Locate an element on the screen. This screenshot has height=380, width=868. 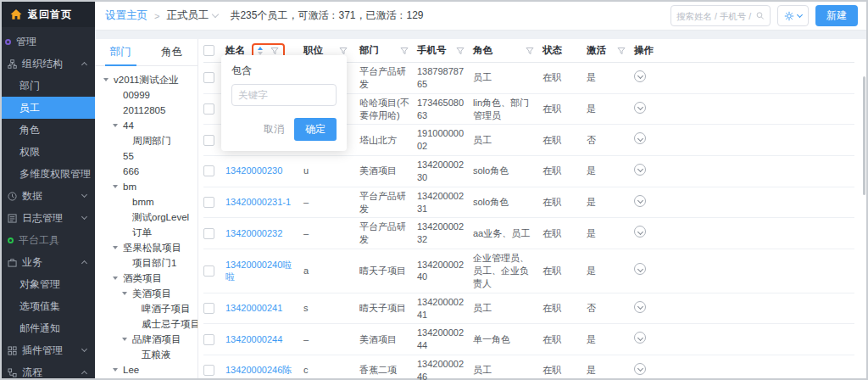
search-input is located at coordinates (715, 16).